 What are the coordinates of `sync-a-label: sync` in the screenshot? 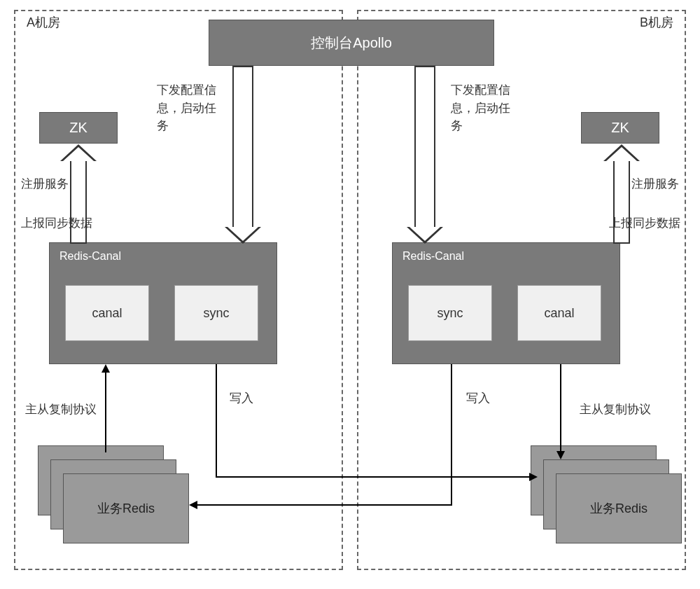 It's located at (216, 314).